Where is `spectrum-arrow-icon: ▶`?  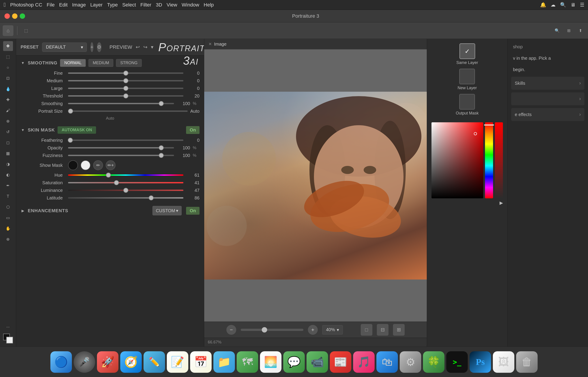
spectrum-arrow-icon: ▶ is located at coordinates (501, 203).